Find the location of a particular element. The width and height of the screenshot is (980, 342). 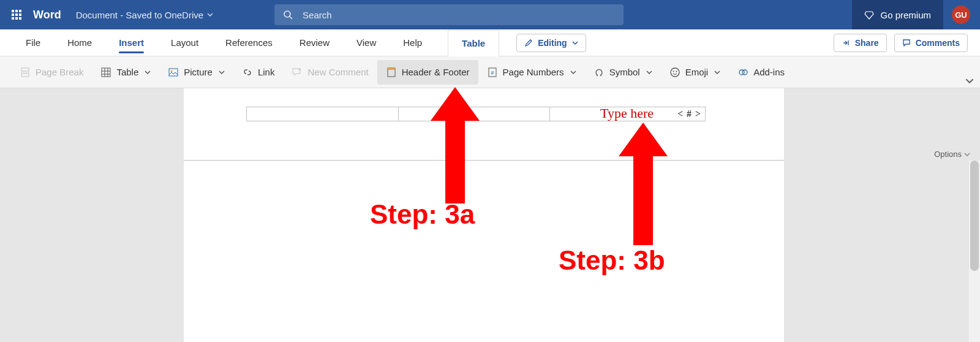

scrollbar is located at coordinates (974, 251).